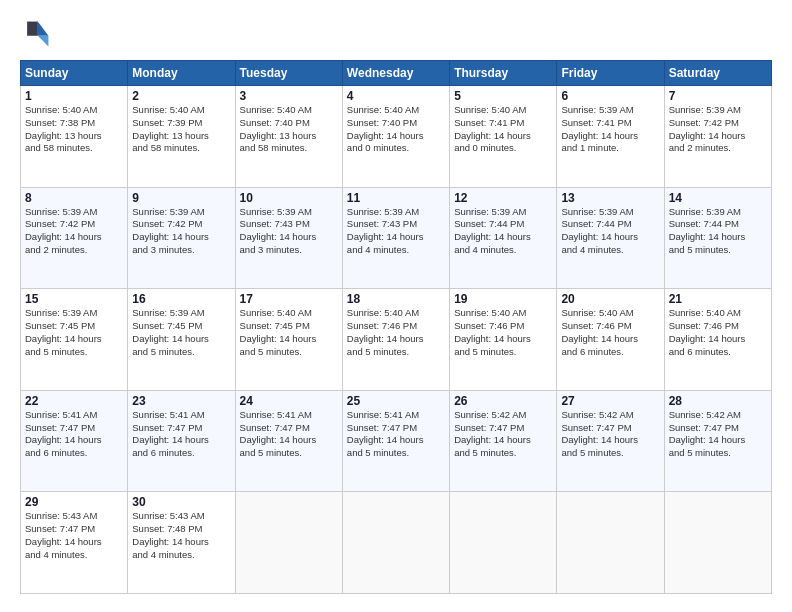 The image size is (792, 612). Describe the element at coordinates (288, 74) in the screenshot. I see `col-header-tuesday: Tuesday` at that location.